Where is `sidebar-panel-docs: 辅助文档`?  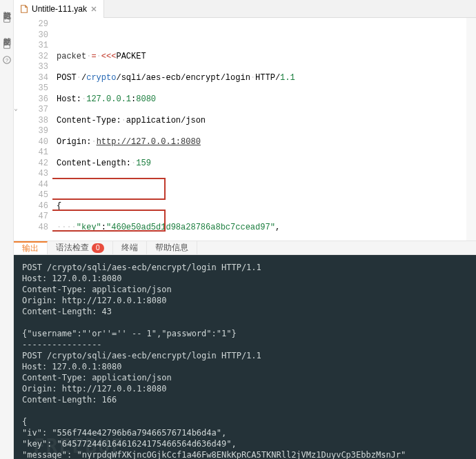
sidebar-panel-docs: 辅助文档 is located at coordinates (7, 32).